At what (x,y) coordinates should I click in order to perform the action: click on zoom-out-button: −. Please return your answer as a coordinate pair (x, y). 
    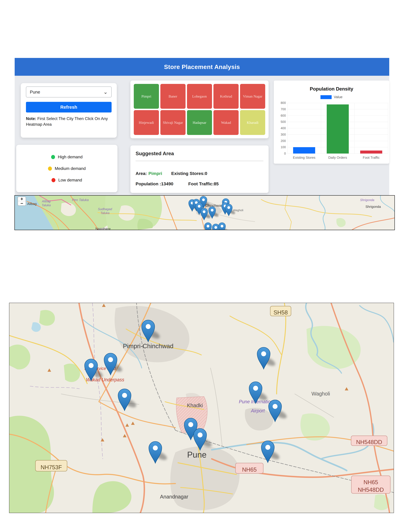
    Looking at the image, I should click on (22, 203).